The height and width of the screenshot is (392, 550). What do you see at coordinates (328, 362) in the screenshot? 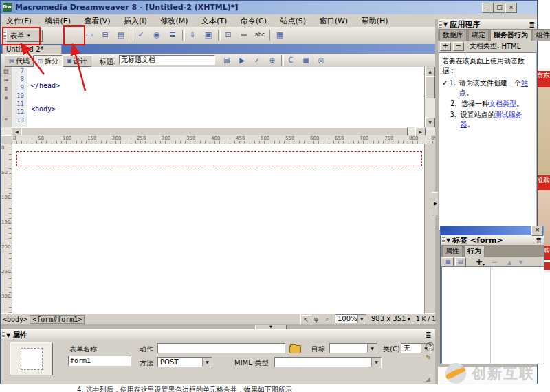
I see `mime-type-select: ▼` at bounding box center [328, 362].